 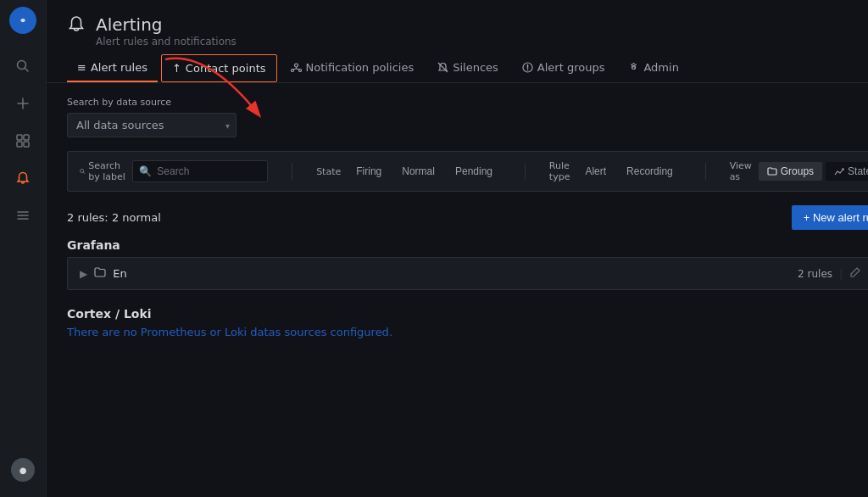 What do you see at coordinates (120, 126) in the screenshot?
I see `datasource-select-value: All data sources` at bounding box center [120, 126].